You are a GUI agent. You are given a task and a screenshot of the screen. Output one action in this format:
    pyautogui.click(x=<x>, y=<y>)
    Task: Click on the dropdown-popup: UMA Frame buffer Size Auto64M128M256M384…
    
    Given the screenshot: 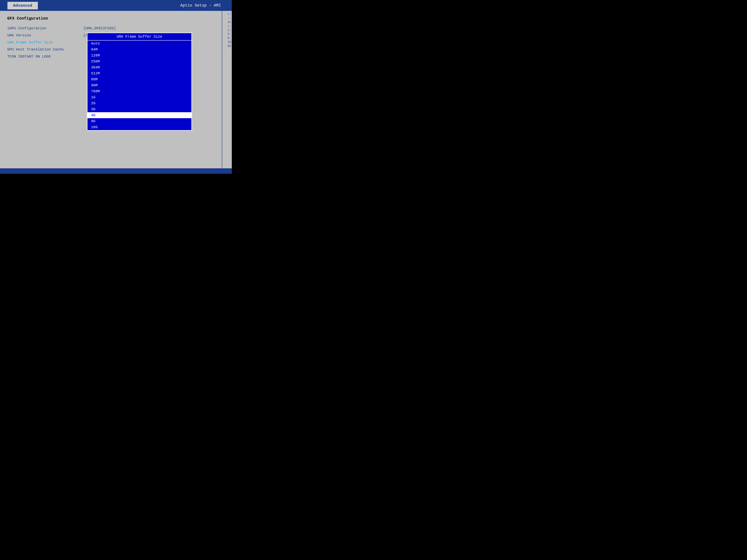 What is the action you would take?
    pyautogui.click(x=139, y=82)
    